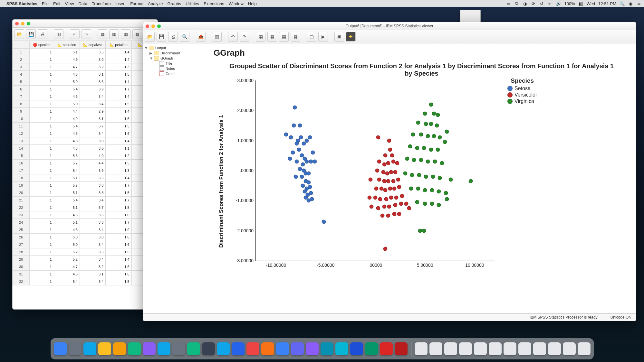 This screenshot has width=644, height=362. Describe the element at coordinates (67, 134) in the screenshot. I see `cell: 4.8` at that location.